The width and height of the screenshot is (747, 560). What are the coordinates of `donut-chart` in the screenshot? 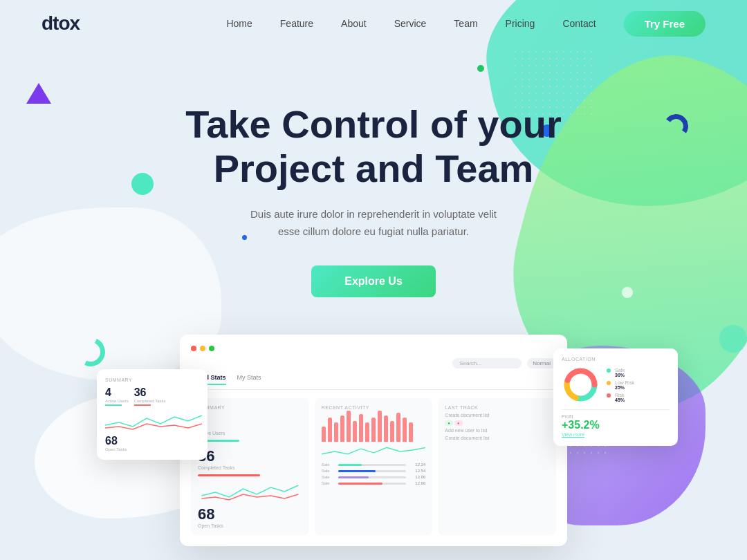 It's located at (581, 384).